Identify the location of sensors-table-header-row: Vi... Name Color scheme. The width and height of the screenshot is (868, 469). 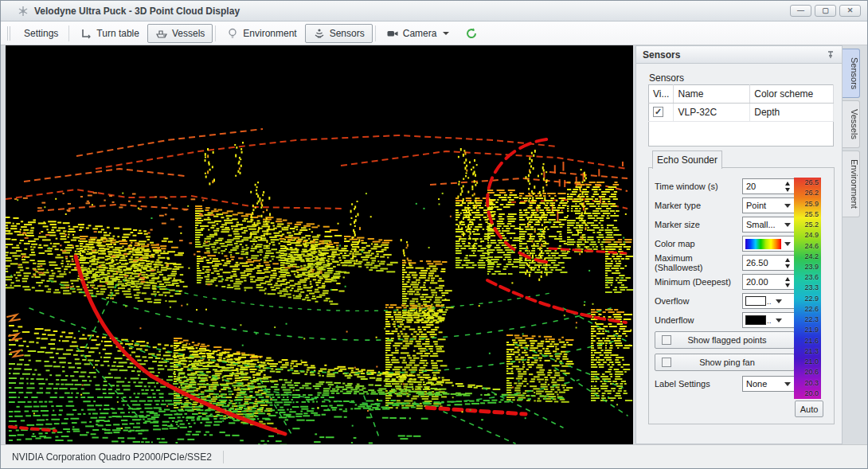
(741, 94).